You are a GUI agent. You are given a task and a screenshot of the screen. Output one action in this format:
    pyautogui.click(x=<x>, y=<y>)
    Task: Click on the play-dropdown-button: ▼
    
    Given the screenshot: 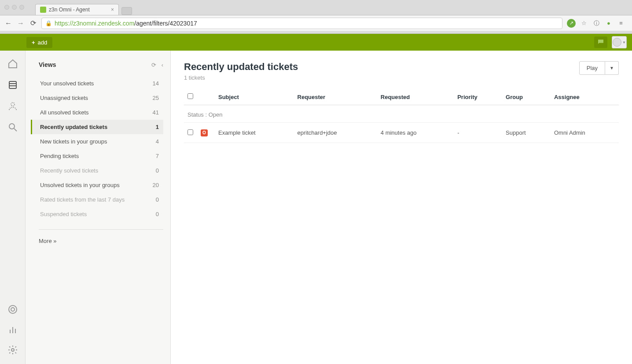 What is the action you would take?
    pyautogui.click(x=612, y=68)
    